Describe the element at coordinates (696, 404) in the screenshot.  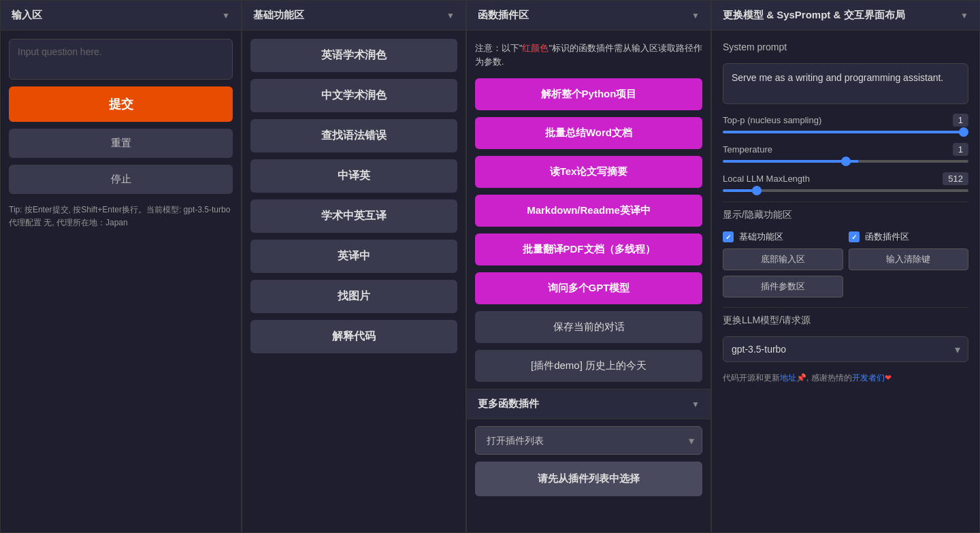
I see `more-plugins-arrow: ▼` at that location.